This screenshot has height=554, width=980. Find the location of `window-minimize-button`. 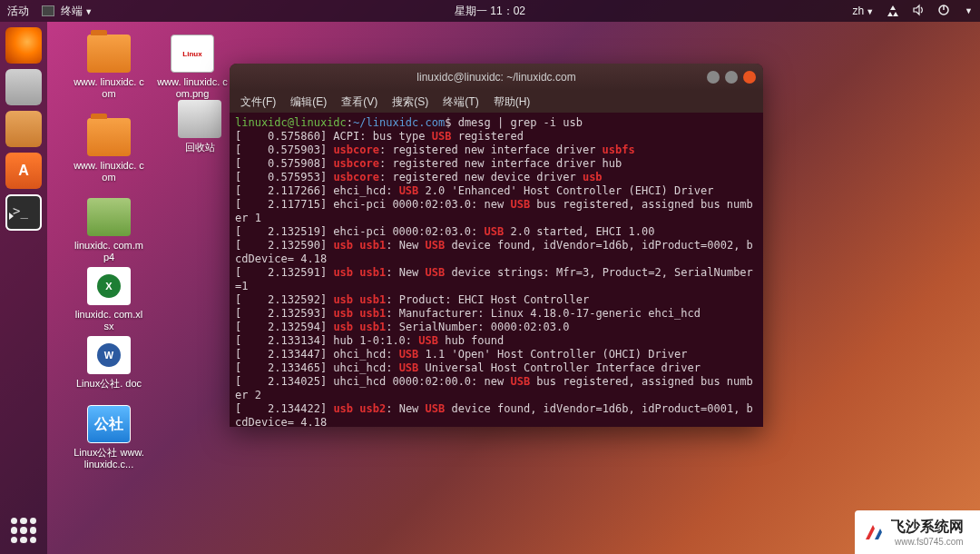

window-minimize-button is located at coordinates (713, 77).